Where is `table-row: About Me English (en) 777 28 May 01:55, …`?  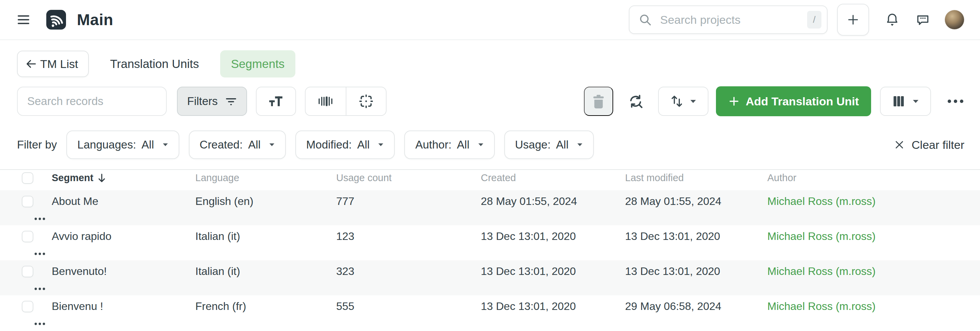 table-row: About Me English (en) 777 28 May 01:55, … is located at coordinates (490, 208).